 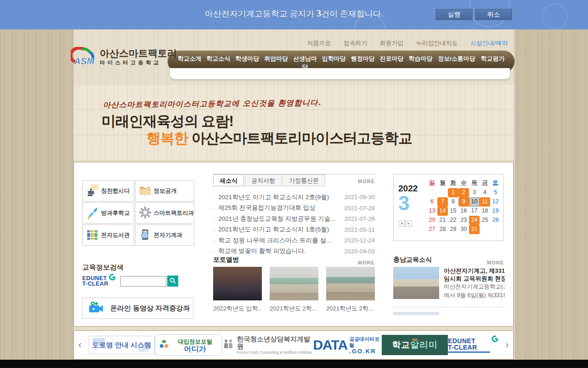 What do you see at coordinates (507, 345) in the screenshot?
I see `banner-next-icon: ›` at bounding box center [507, 345].